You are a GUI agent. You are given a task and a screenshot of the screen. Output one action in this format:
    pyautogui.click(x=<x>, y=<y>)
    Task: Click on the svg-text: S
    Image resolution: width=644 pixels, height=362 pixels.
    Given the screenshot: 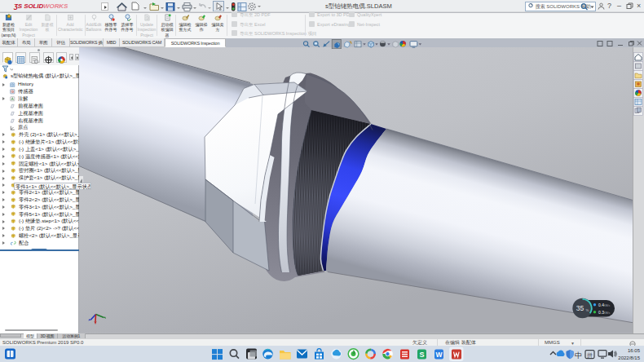 What is the action you would take?
    pyautogui.click(x=421, y=355)
    